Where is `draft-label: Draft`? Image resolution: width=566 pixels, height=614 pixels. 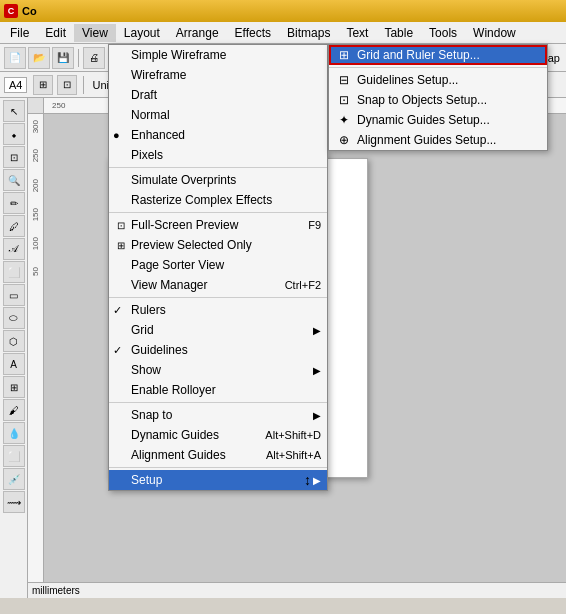
draft-label: Draft is located at coordinates (144, 95).